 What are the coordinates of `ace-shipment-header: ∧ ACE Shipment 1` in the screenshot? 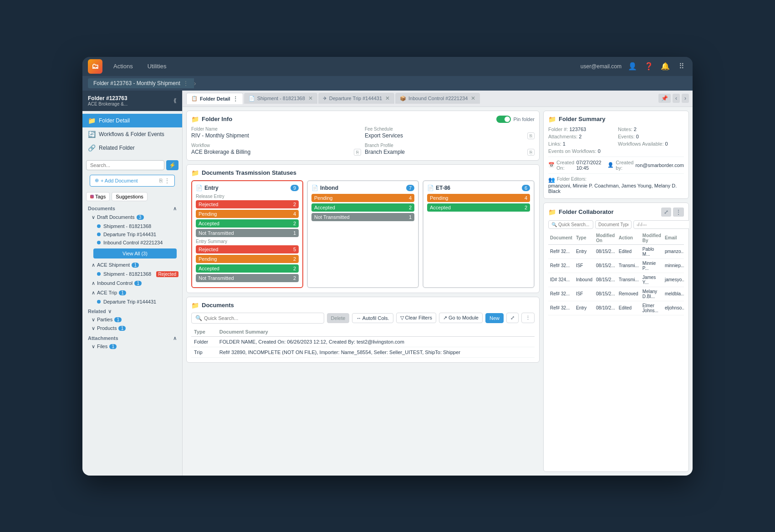 It's located at (135, 265).